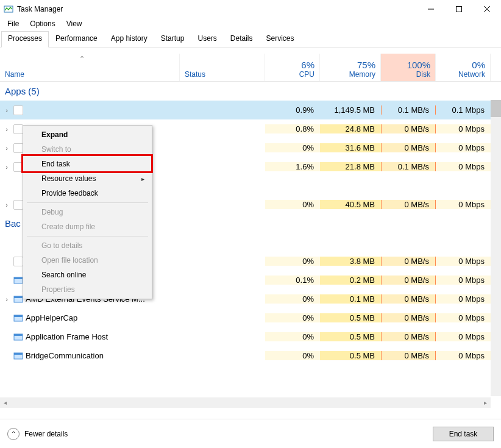 The width and height of the screenshot is (501, 448). Describe the element at coordinates (90, 67) in the screenshot. I see `col-name: Name` at that location.